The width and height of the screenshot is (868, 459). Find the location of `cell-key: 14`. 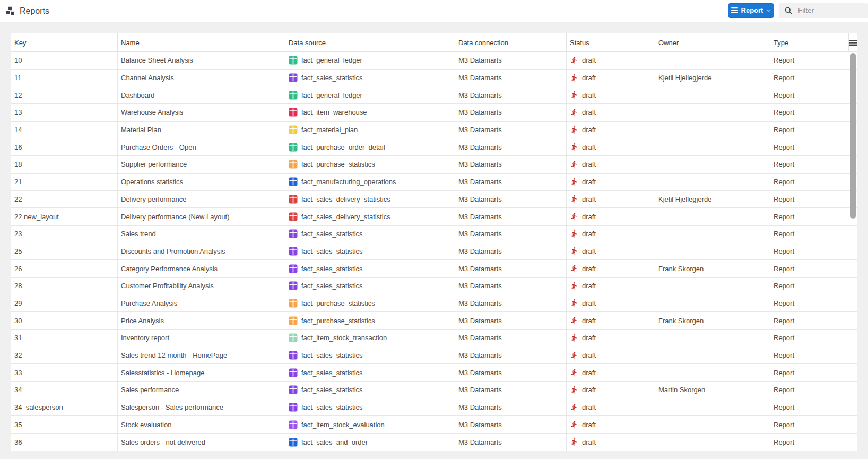

cell-key: 14 is located at coordinates (65, 130).